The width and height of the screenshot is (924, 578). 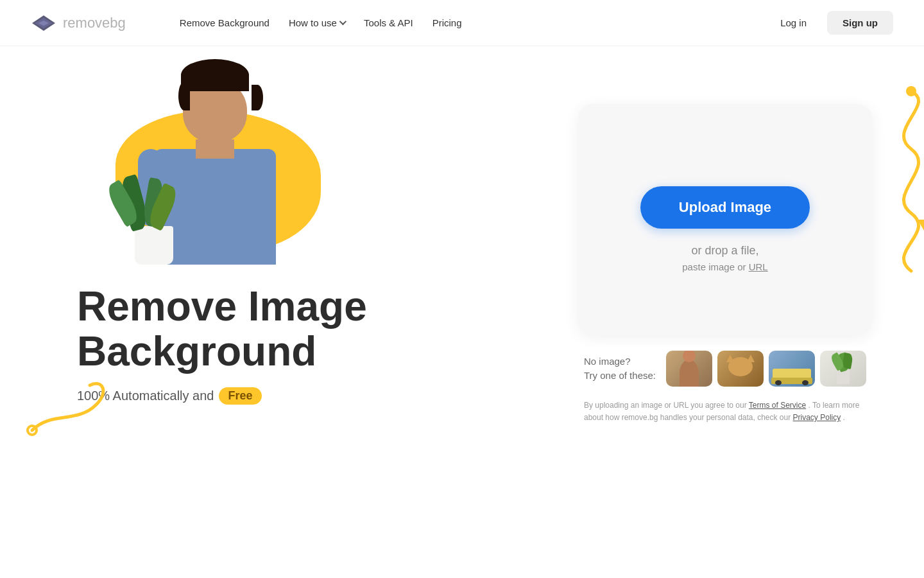 What do you see at coordinates (462, 23) in the screenshot?
I see `navbar: removebg Remove Background How to use To…` at bounding box center [462, 23].